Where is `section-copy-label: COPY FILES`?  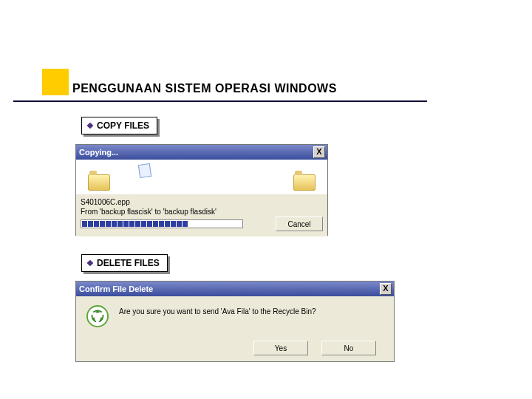
section-copy-label: COPY FILES is located at coordinates (123, 126).